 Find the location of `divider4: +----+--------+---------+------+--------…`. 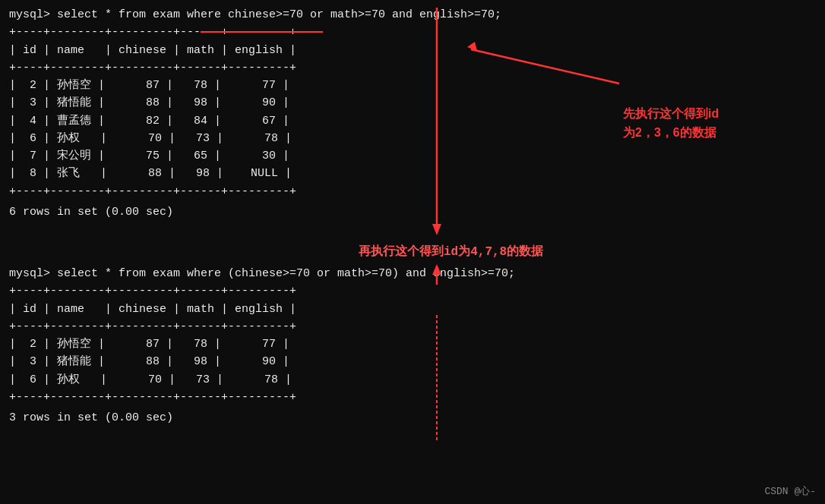

divider4: +----+--------+---------+------+--------… is located at coordinates (412, 291).